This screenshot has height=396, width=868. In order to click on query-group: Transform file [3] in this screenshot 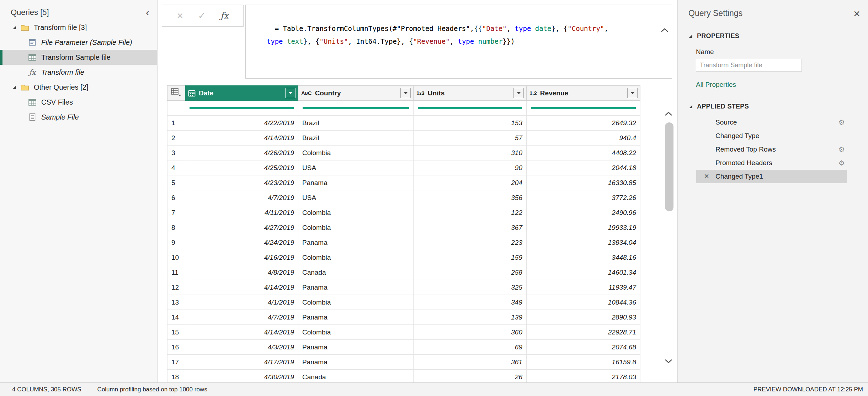, I will do `click(79, 27)`.